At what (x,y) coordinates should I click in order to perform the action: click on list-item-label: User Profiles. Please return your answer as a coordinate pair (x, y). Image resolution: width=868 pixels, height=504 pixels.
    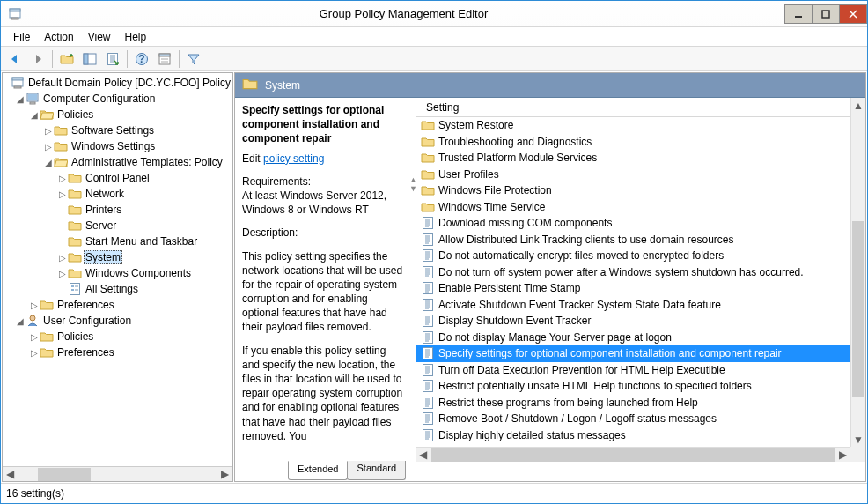
    Looking at the image, I should click on (468, 174).